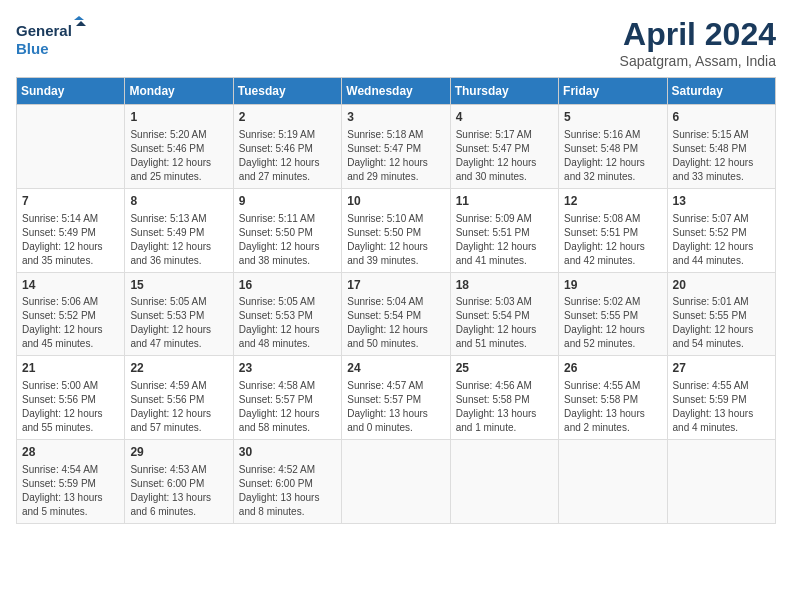  I want to click on table-row: 14Sunrise: 5:06 AM Sunset: 5:52 PM Dayli…, so click(71, 314).